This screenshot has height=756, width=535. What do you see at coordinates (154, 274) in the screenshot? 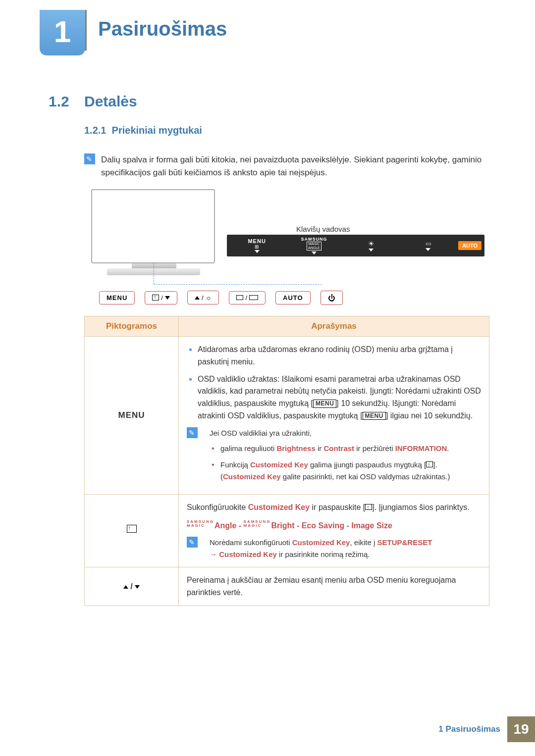
I see `callout-line-icon` at bounding box center [154, 274].